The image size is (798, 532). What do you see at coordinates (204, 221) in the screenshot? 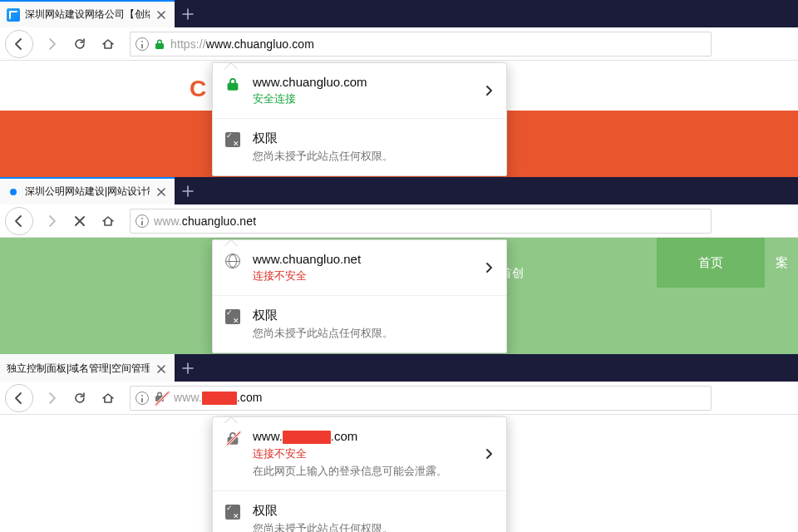
I see `url-text: www.chuangluo.net` at bounding box center [204, 221].